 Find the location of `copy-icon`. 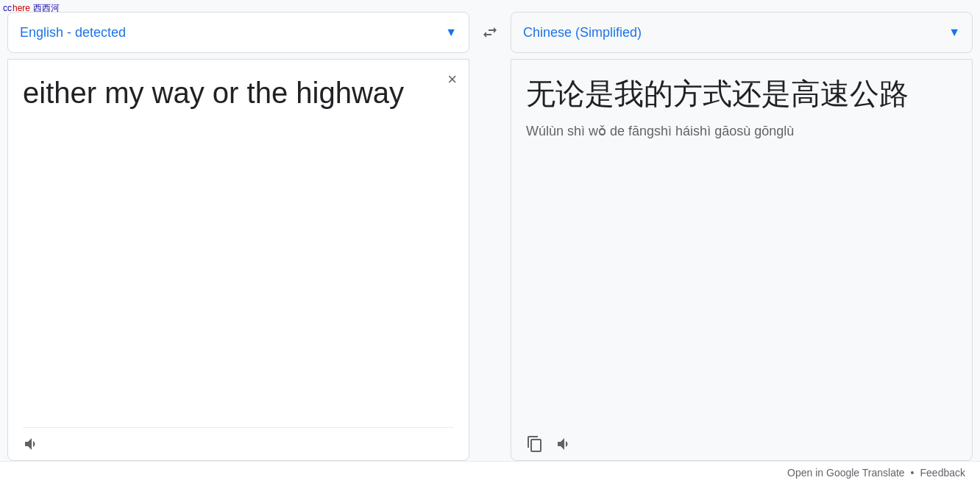

copy-icon is located at coordinates (535, 444).